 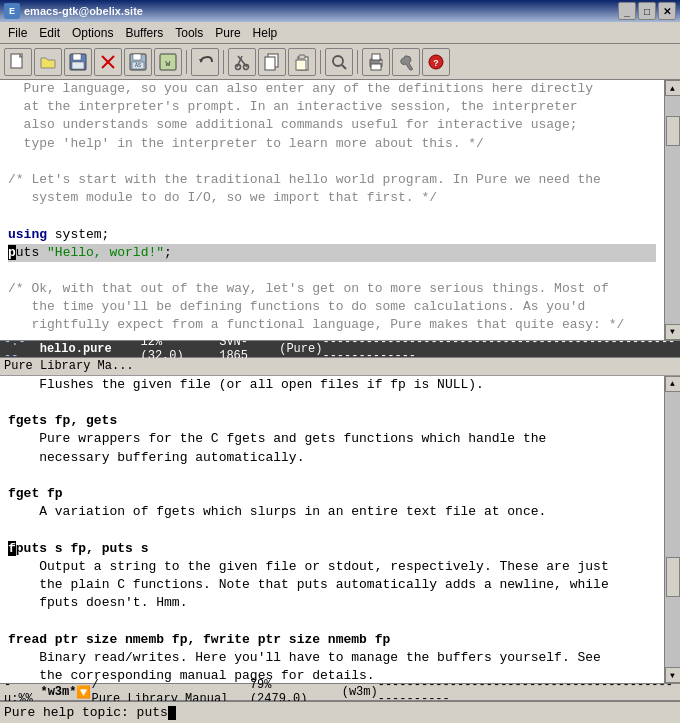 What do you see at coordinates (340, 712) in the screenshot?
I see `input-bar: Pure help topic: puts` at bounding box center [340, 712].